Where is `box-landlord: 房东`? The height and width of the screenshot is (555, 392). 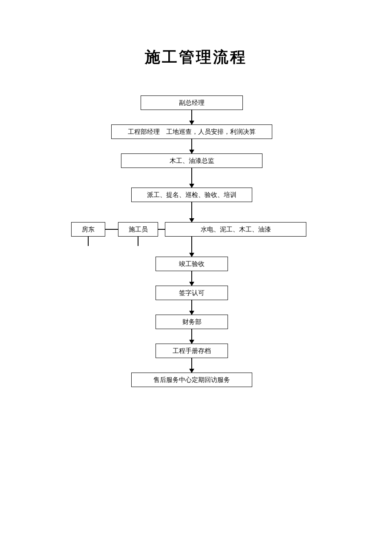
box-landlord: 房东 is located at coordinates (88, 229).